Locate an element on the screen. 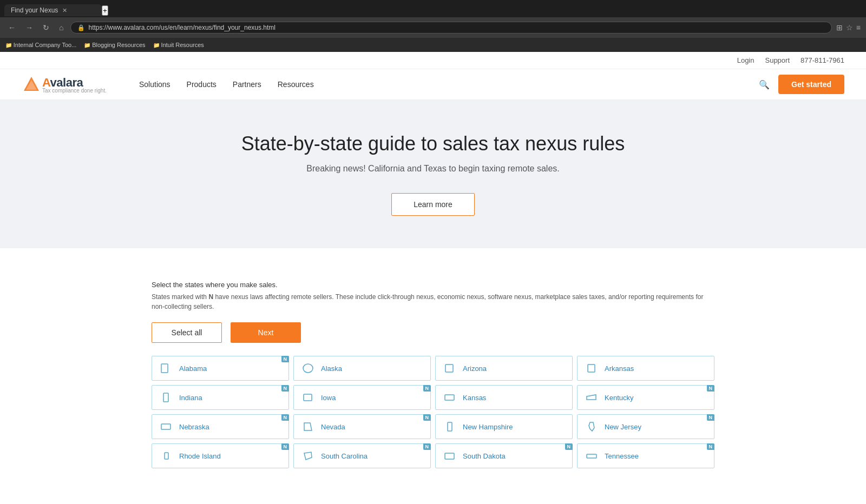 The height and width of the screenshot is (504, 866). state-item-kentucky: Kentucky N is located at coordinates (646, 397).